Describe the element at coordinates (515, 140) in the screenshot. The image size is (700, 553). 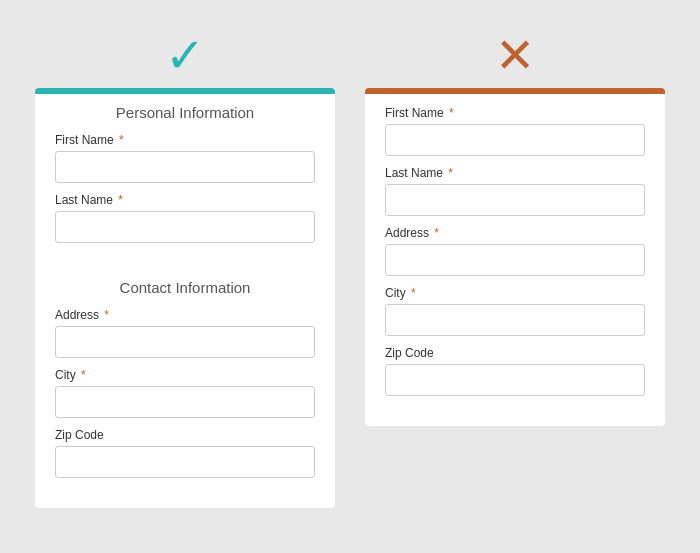
I see `right-firstname-input` at that location.